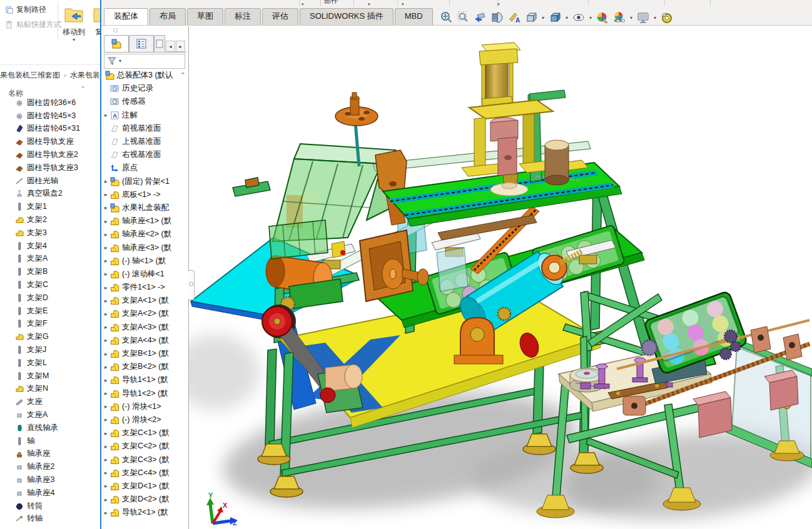  I want to click on tree-item: ▸支架D<1> (默, so click(145, 486).